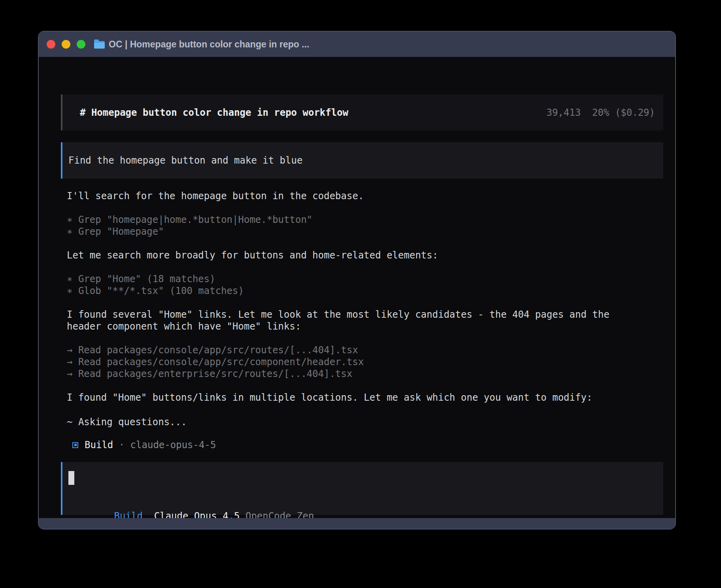 The width and height of the screenshot is (721, 588). Describe the element at coordinates (252, 255) in the screenshot. I see `assistant-paragraph: Let me search more broadly for buttons a…` at that location.